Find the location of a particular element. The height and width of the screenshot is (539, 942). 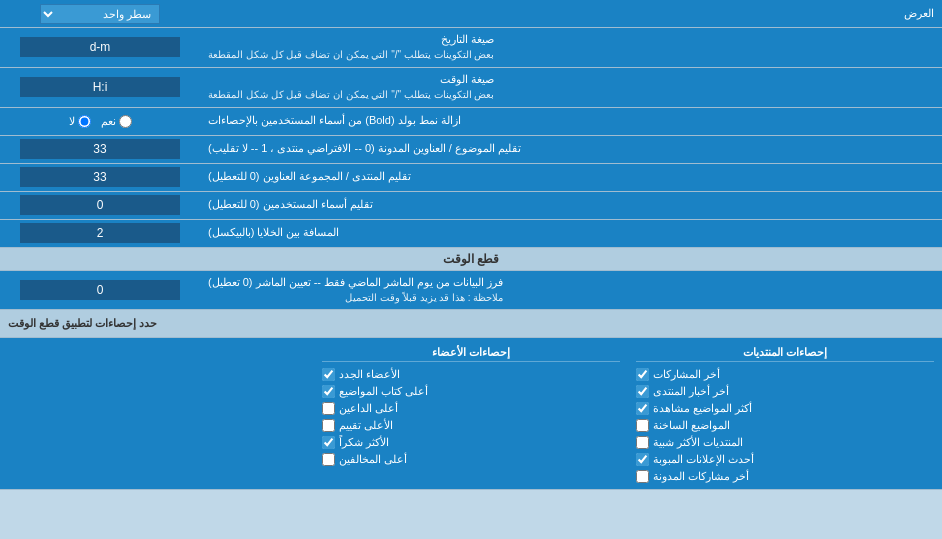

cb2-item-0: الأعضاء الجدد is located at coordinates (471, 374).